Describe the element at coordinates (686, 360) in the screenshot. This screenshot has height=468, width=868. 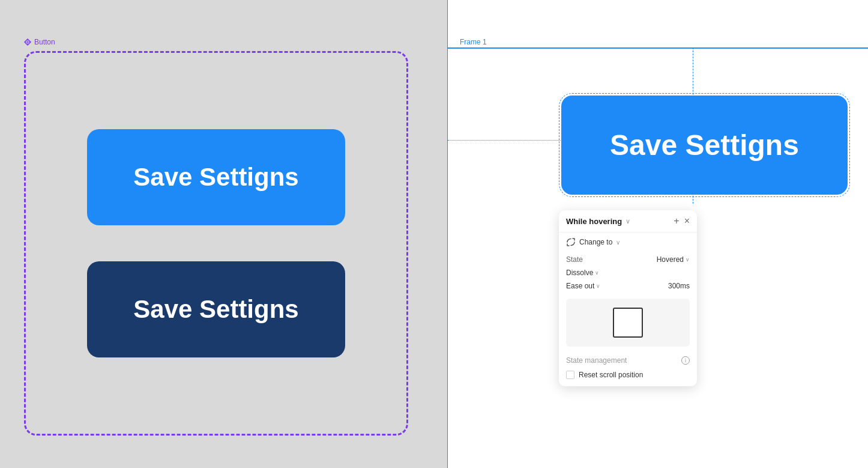
I see `state-management-info-icon: i` at that location.